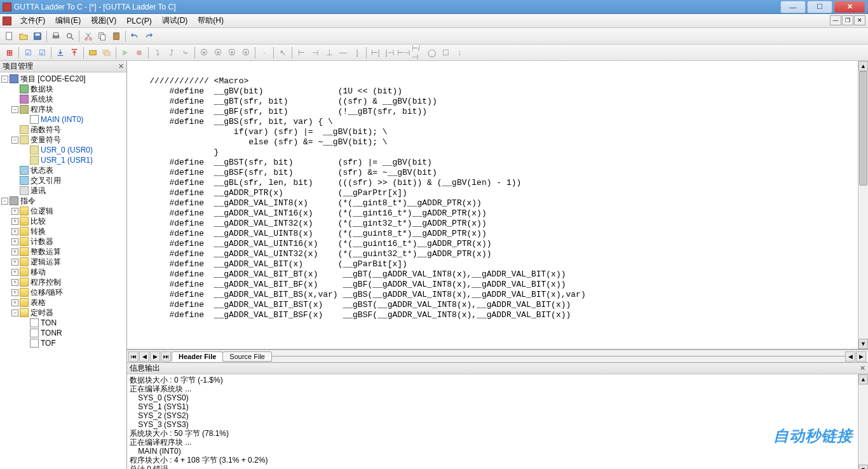 The image size is (868, 469). I want to click on tree-convert: 转换, so click(38, 231).